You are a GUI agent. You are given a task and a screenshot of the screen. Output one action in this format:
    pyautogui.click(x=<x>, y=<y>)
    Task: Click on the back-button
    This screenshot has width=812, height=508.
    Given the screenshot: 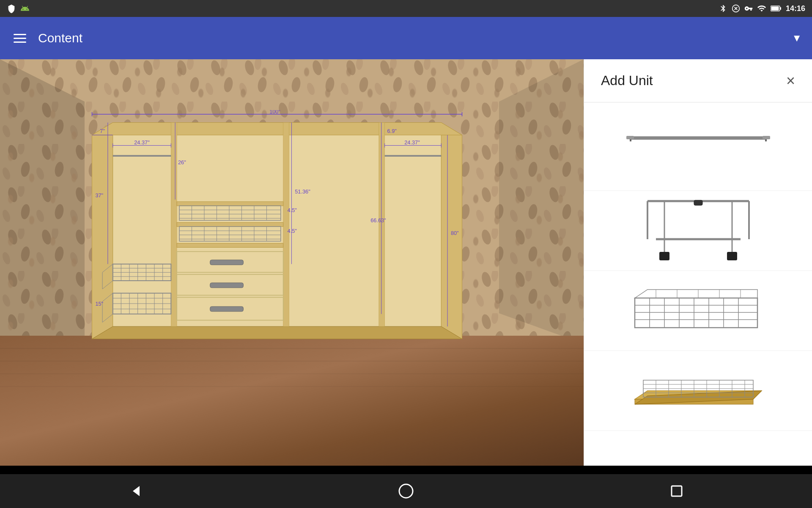 What is the action you would take?
    pyautogui.click(x=135, y=491)
    